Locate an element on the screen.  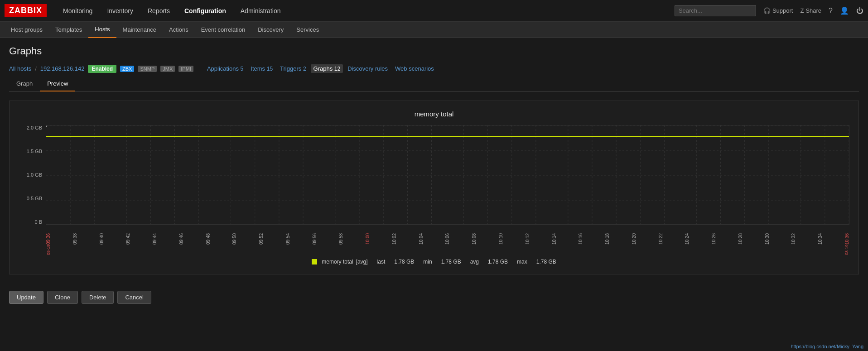
view-tabs: Graph Preview is located at coordinates (434, 84).